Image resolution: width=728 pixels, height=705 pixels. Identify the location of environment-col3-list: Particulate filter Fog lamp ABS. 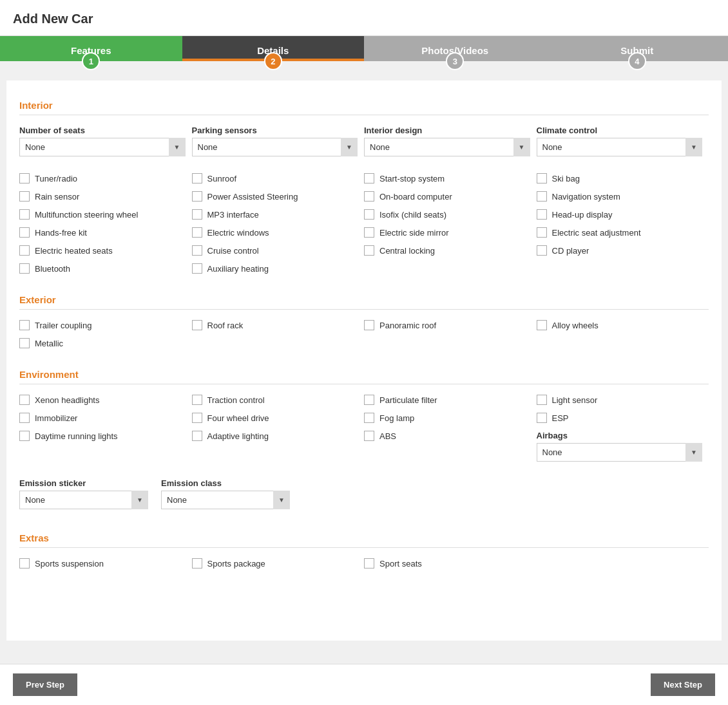
(447, 418).